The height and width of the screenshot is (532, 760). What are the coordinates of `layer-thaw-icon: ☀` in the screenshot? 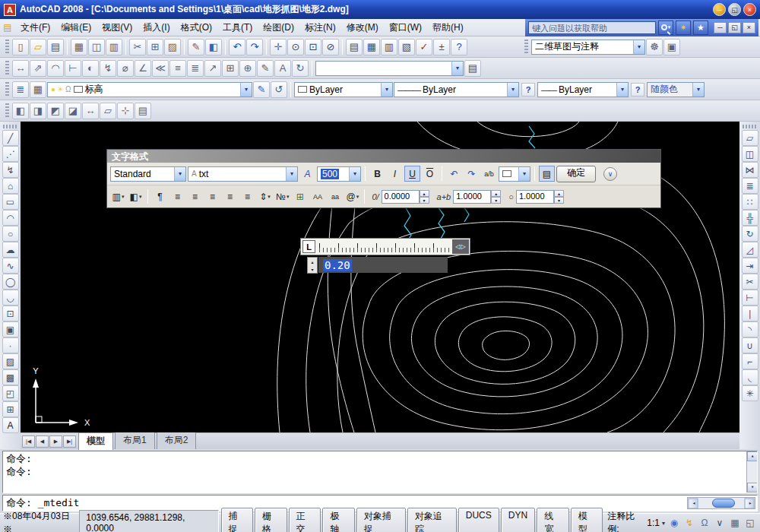 It's located at (61, 90).